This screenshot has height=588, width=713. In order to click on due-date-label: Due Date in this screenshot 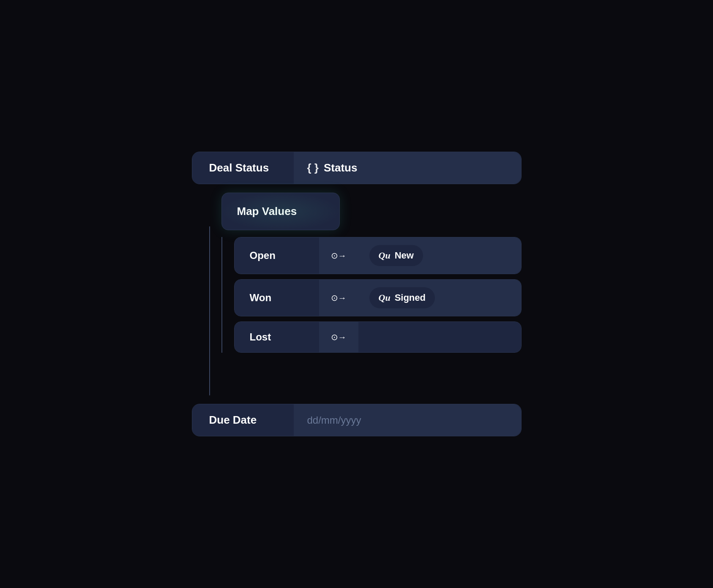, I will do `click(243, 420)`.